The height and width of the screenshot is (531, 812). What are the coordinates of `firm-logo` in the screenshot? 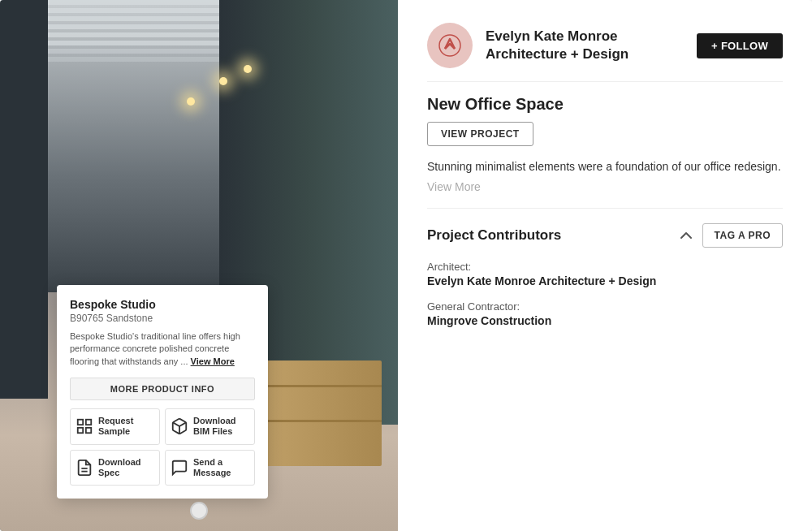 It's located at (450, 45).